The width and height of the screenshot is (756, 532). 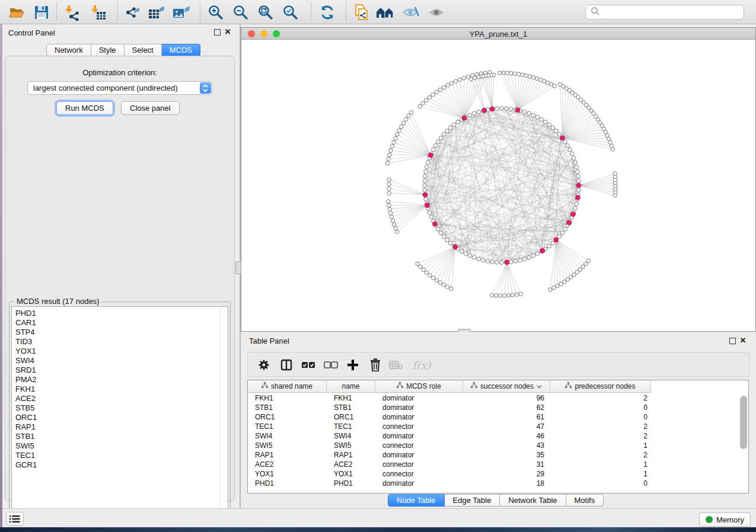 What do you see at coordinates (473, 500) in the screenshot?
I see `tab-edge-table: Edge Table` at bounding box center [473, 500].